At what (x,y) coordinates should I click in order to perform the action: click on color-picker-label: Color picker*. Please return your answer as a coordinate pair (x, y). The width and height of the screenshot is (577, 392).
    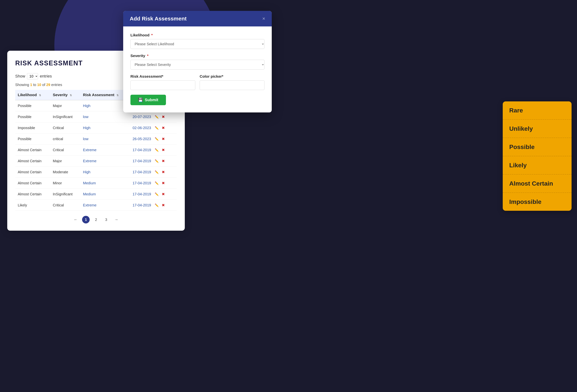
    Looking at the image, I should click on (232, 76).